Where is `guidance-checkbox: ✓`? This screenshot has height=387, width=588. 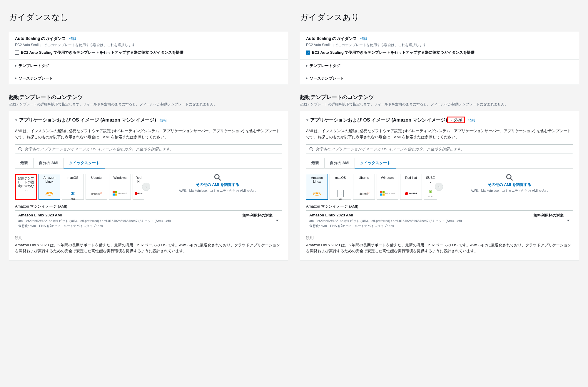
guidance-checkbox: ✓ is located at coordinates (308, 53).